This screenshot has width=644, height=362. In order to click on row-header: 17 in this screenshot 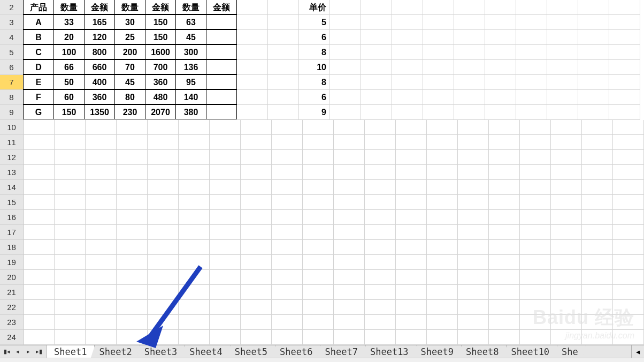, I will do `click(12, 232)`.